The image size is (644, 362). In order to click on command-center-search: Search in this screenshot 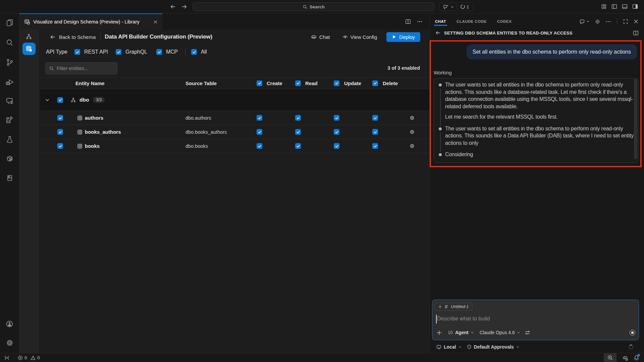, I will do `click(314, 7)`.